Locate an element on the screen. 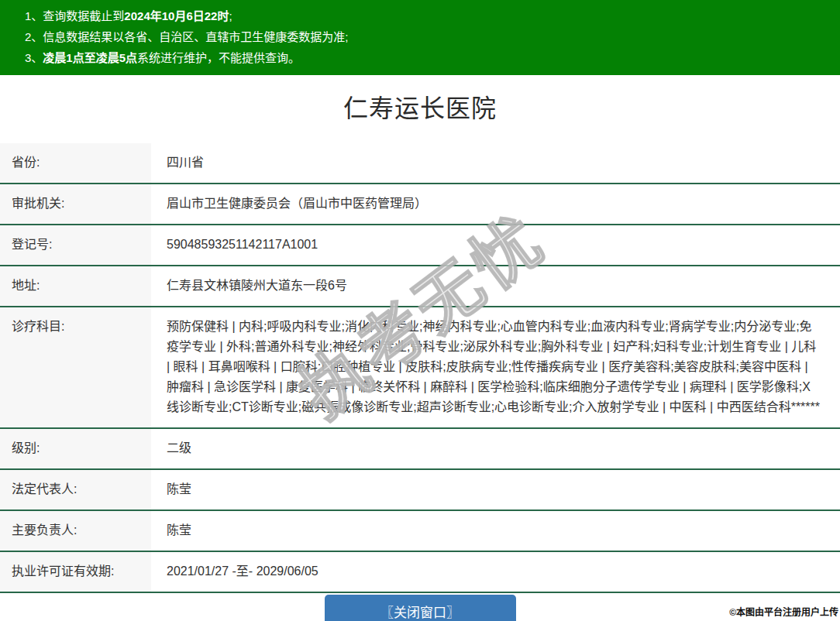 This screenshot has height=621, width=840. row-value: 四川省 is located at coordinates (496, 163).